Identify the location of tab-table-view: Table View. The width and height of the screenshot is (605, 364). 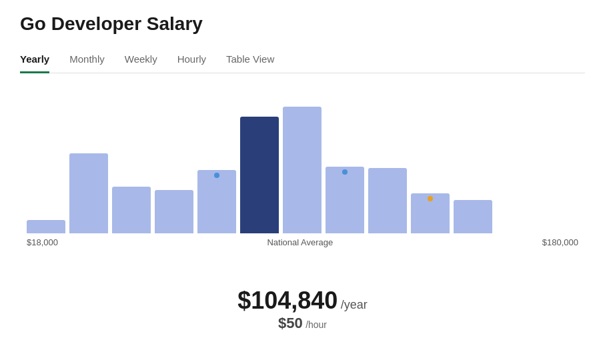
(250, 61).